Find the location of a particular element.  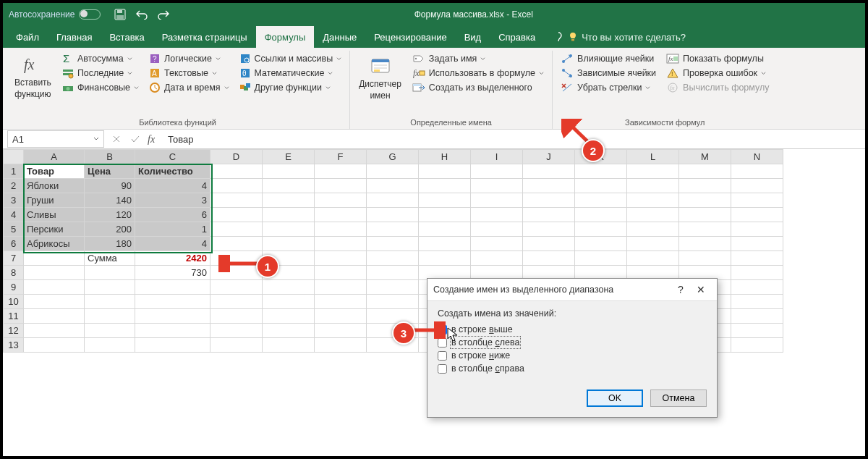

cell-N9 is located at coordinates (757, 287).